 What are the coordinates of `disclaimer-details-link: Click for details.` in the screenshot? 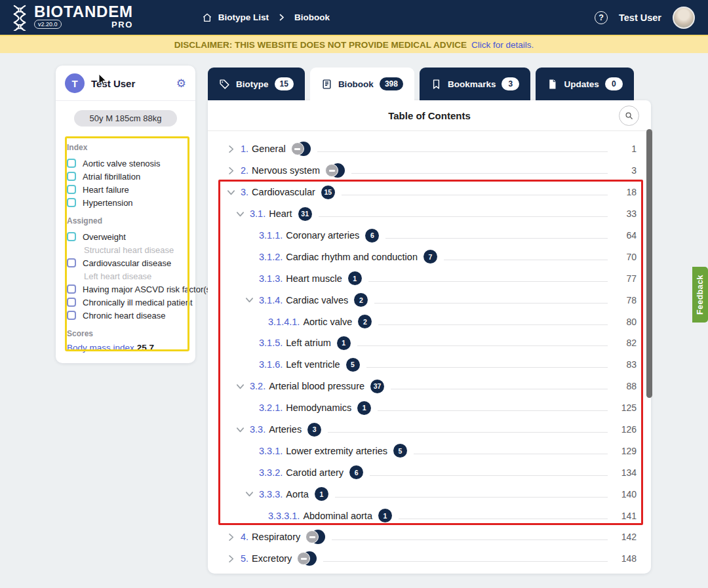 It's located at (502, 45).